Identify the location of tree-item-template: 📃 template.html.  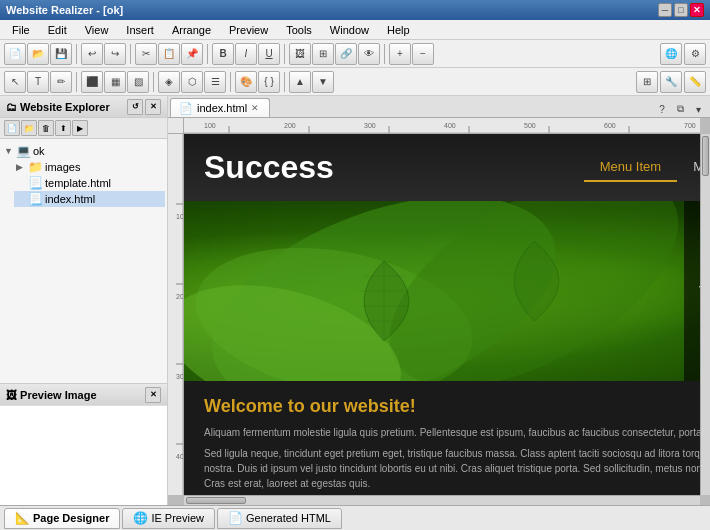
(90, 183).